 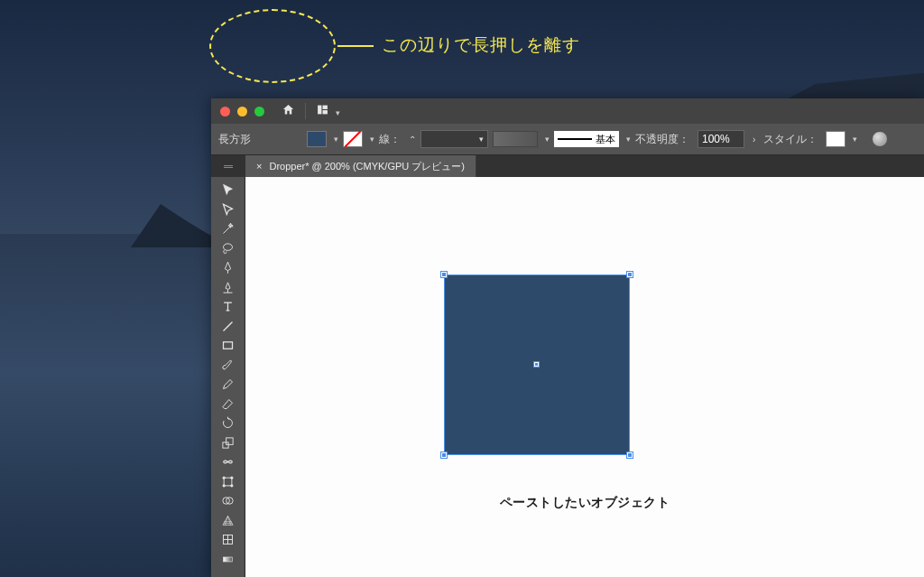 What do you see at coordinates (630, 275) in the screenshot?
I see `selection-handle-top-right` at bounding box center [630, 275].